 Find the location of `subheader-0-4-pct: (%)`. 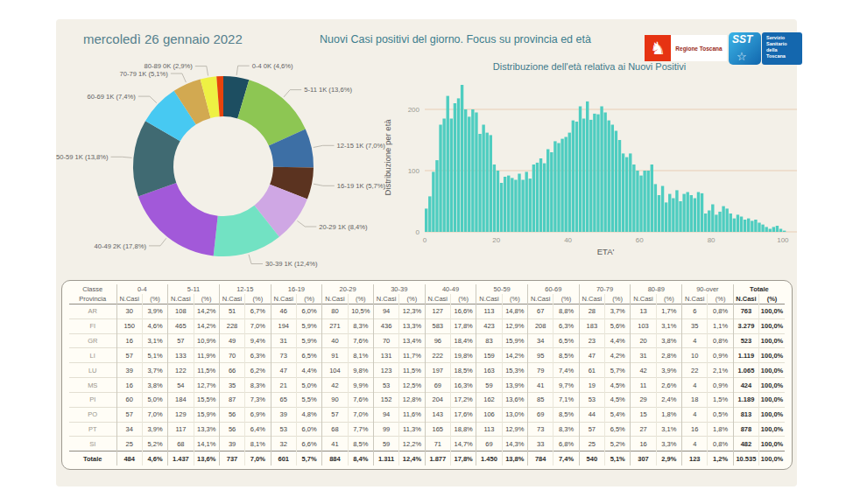

subheader-0-4-pct: (%) is located at coordinates (154, 299).